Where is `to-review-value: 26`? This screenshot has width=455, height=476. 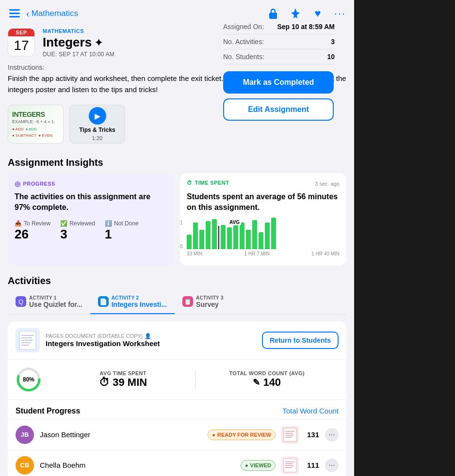
to-review-value: 26 is located at coordinates (32, 235).